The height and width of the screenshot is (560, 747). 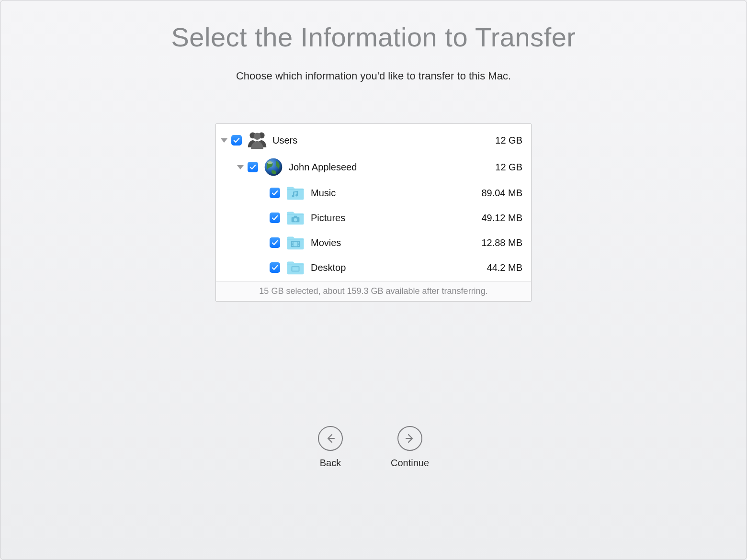 I want to click on tree-label-users: Users, so click(x=285, y=141).